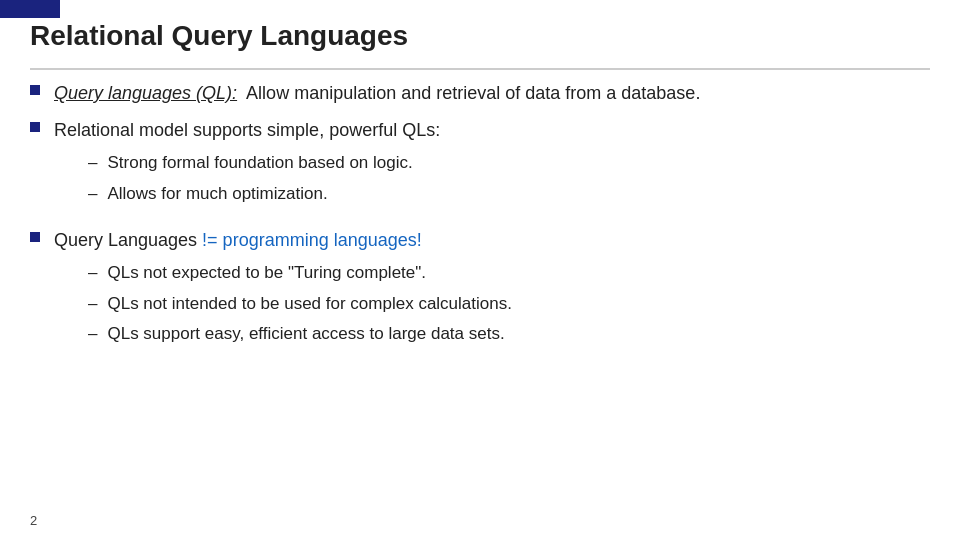 The width and height of the screenshot is (960, 540). What do you see at coordinates (260, 163) in the screenshot?
I see `sub-bullet-text-2-1: Strong formal foundation based on logic.` at bounding box center [260, 163].